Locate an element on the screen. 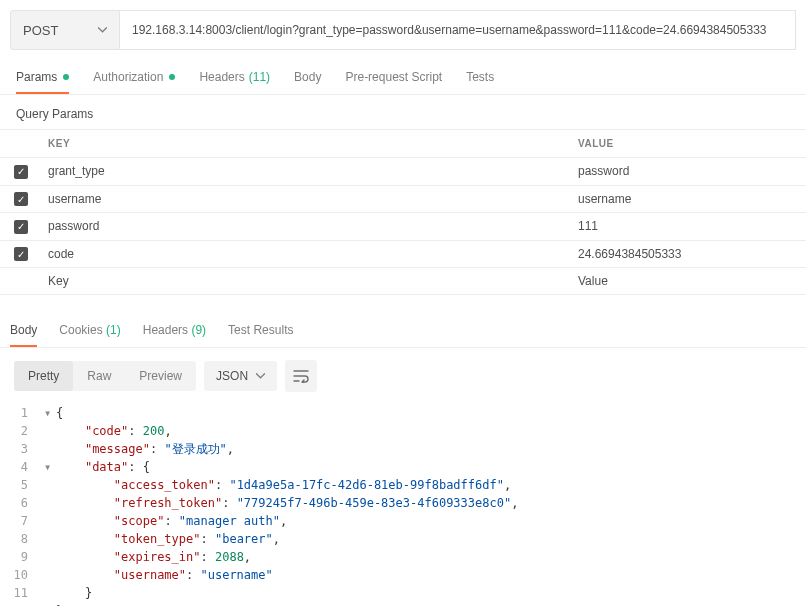  view-mode-group: Pretty Raw Preview is located at coordinates (105, 376).